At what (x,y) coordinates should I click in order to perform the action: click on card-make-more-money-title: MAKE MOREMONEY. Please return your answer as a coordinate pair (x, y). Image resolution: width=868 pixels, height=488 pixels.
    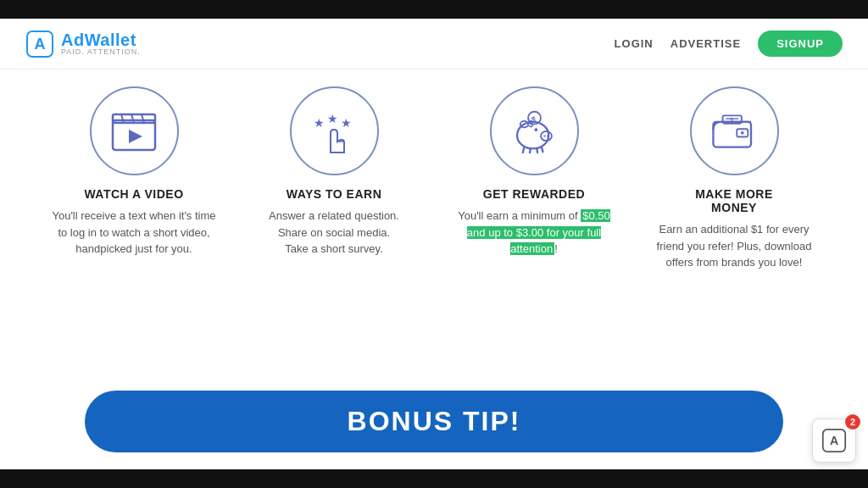
    Looking at the image, I should click on (734, 201).